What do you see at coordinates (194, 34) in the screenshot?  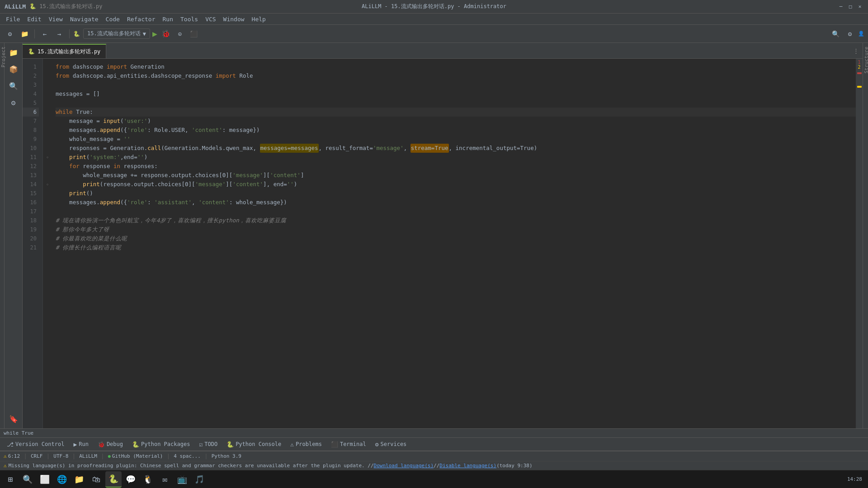 I see `stop-button: ⬛` at bounding box center [194, 34].